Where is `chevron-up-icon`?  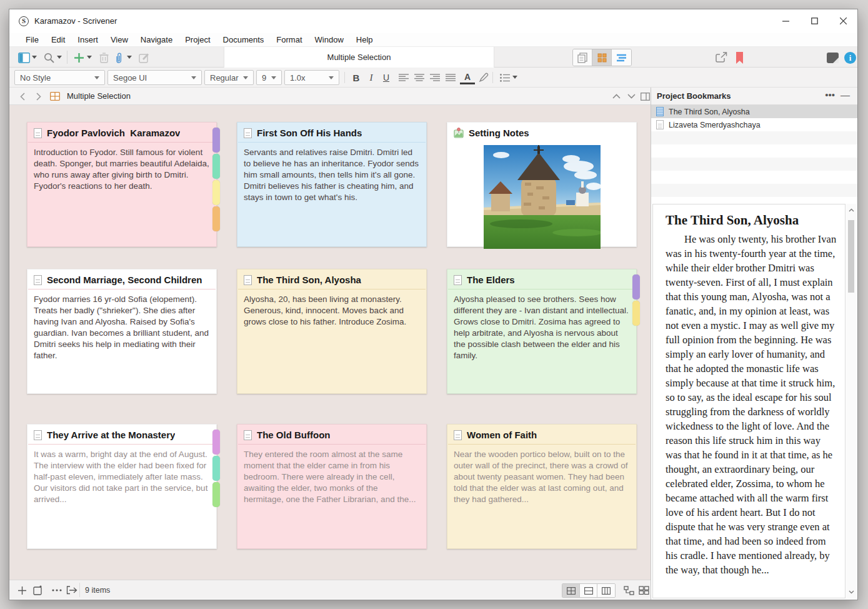
chevron-up-icon is located at coordinates (616, 96).